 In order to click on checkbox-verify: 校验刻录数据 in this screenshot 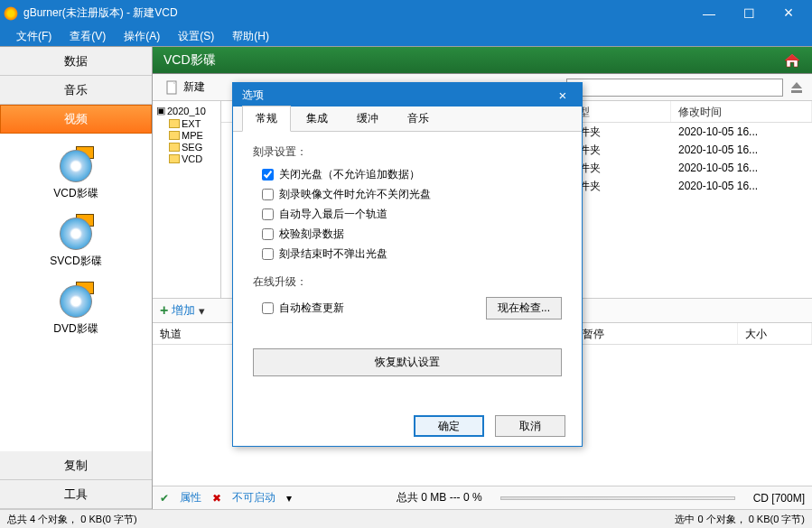, I will do `click(412, 235)`.